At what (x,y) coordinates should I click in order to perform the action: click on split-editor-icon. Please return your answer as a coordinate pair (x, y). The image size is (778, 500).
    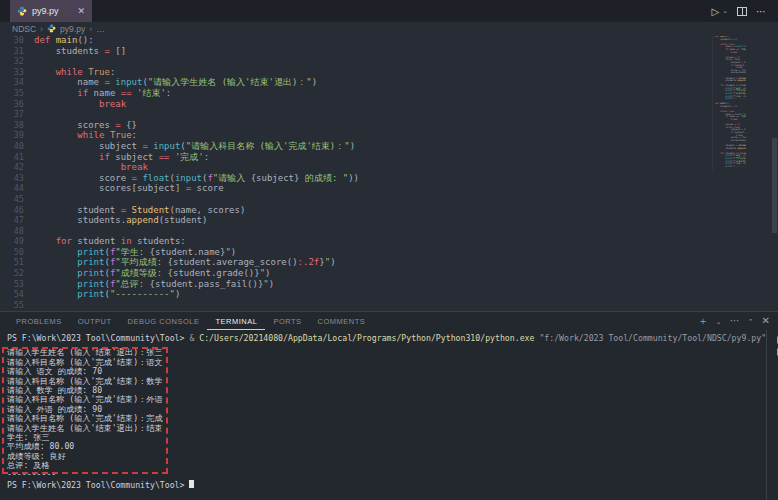
    Looking at the image, I should click on (742, 12).